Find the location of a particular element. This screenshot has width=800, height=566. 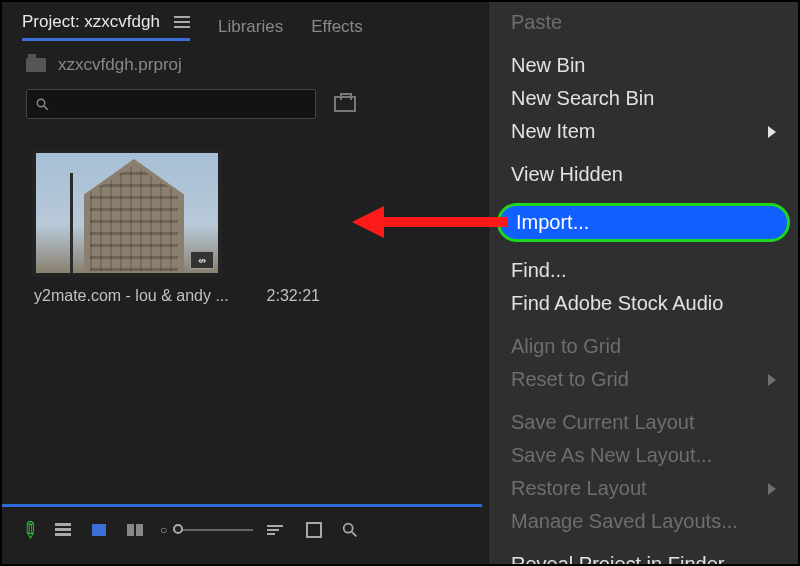

search-input is located at coordinates (171, 104).